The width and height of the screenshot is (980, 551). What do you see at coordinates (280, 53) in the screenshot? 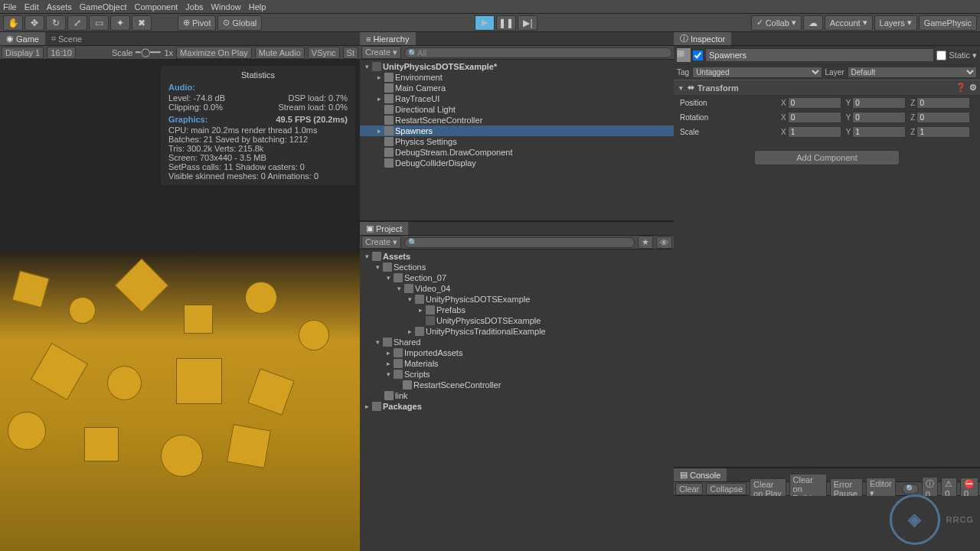
I see `mute-toggle: Mute Audio` at bounding box center [280, 53].